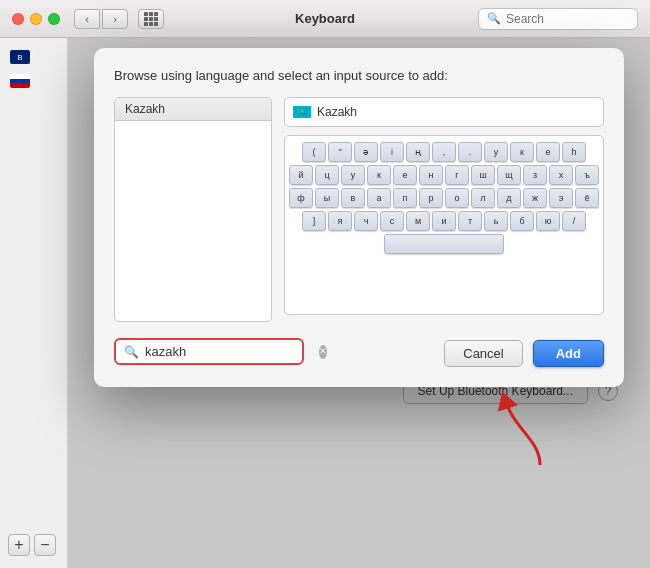 This screenshot has width=650, height=568. I want to click on key-o: о, so click(457, 198).